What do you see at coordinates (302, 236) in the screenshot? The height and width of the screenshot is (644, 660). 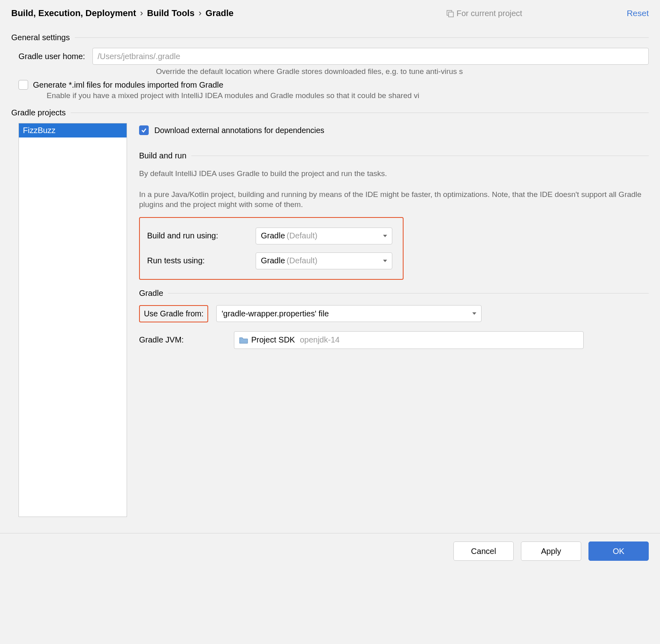 I see `build-using-default: (Default)` at bounding box center [302, 236].